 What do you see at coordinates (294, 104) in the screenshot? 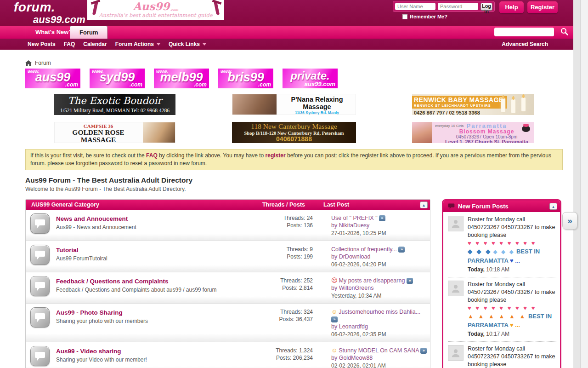
I see `ad-banner-pnana-massage: P'Nana Relaxing Massage 11/36 Sydney Rd.…` at bounding box center [294, 104].